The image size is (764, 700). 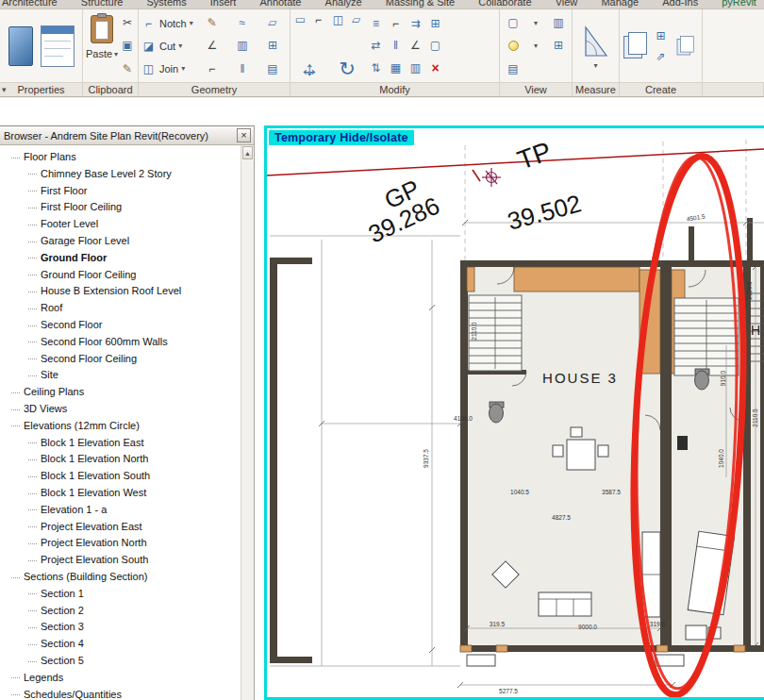 I want to click on tree-item-block-1-elevation-east: Block 1 Elevation East, so click(x=121, y=443).